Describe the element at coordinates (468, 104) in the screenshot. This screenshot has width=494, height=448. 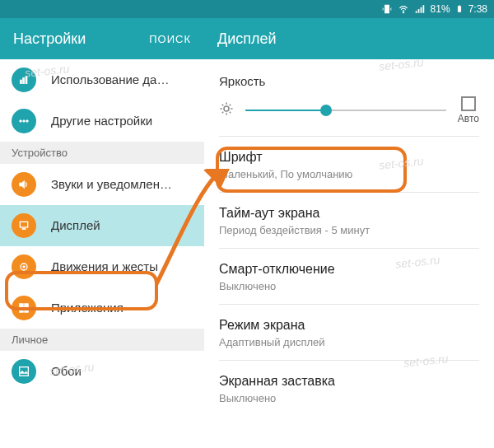
I see `auto-brightness-checkbox` at that location.